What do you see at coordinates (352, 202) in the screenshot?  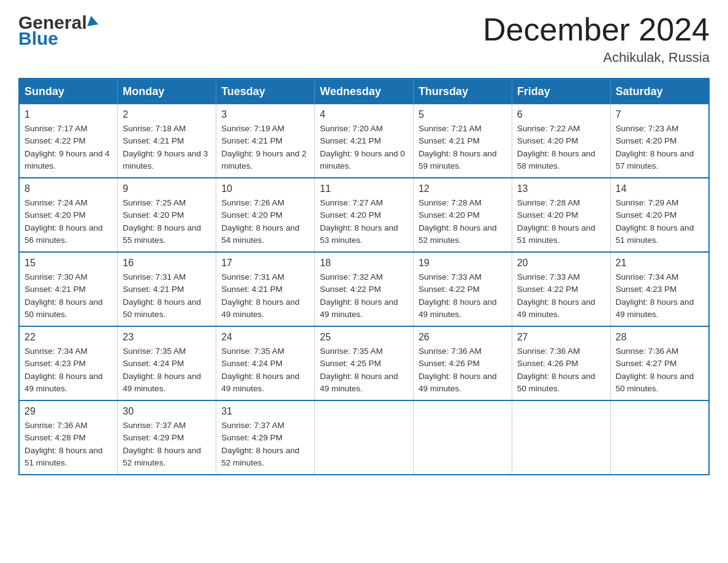 I see `sunrise-label: Sunrise: 7:27 AM` at bounding box center [352, 202].